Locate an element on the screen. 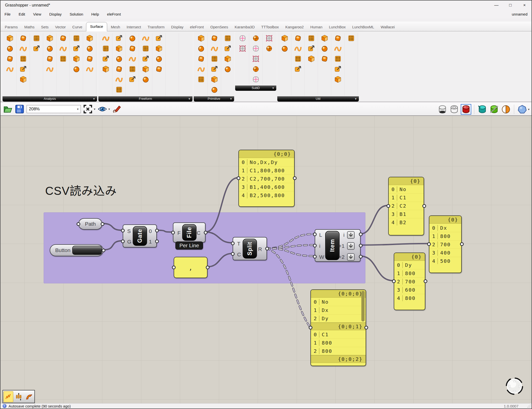 The image size is (532, 409). panel-row-value: C1,800,800 is located at coordinates (266, 171).